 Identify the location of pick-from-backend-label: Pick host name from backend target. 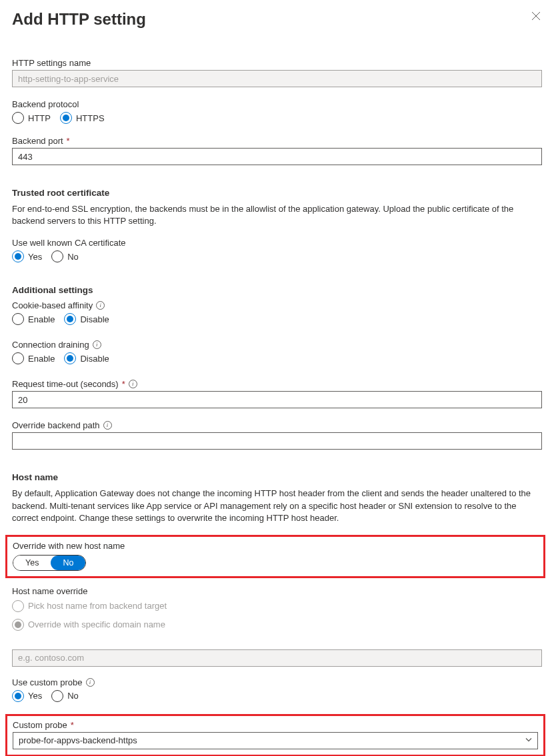
(97, 606).